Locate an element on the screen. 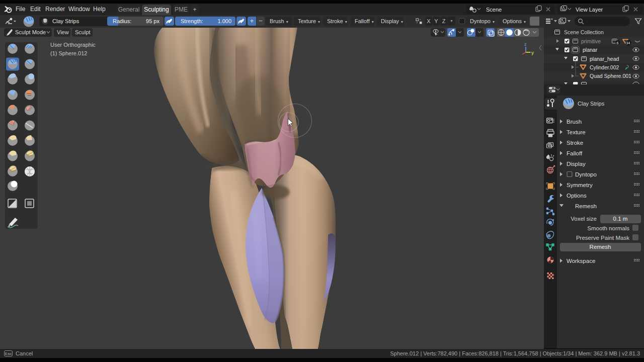  svg-text: y is located at coordinates (532, 53).